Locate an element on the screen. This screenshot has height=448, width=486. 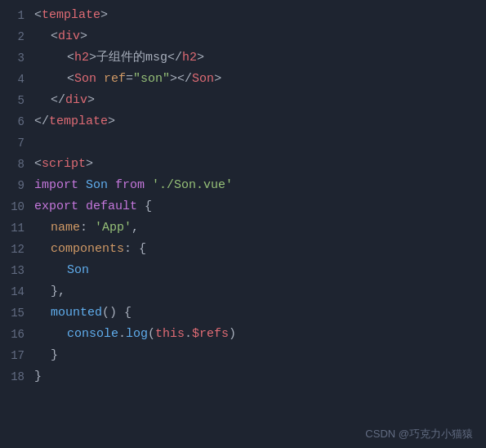
code-line-8: <script> is located at coordinates (253, 164).